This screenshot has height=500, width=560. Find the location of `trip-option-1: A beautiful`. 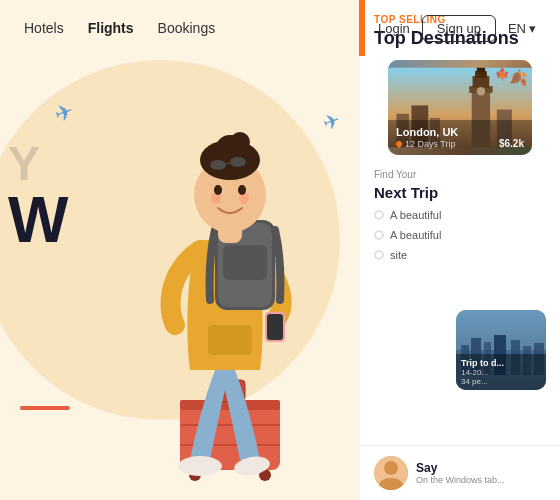

trip-option-1: A beautiful is located at coordinates (460, 215).